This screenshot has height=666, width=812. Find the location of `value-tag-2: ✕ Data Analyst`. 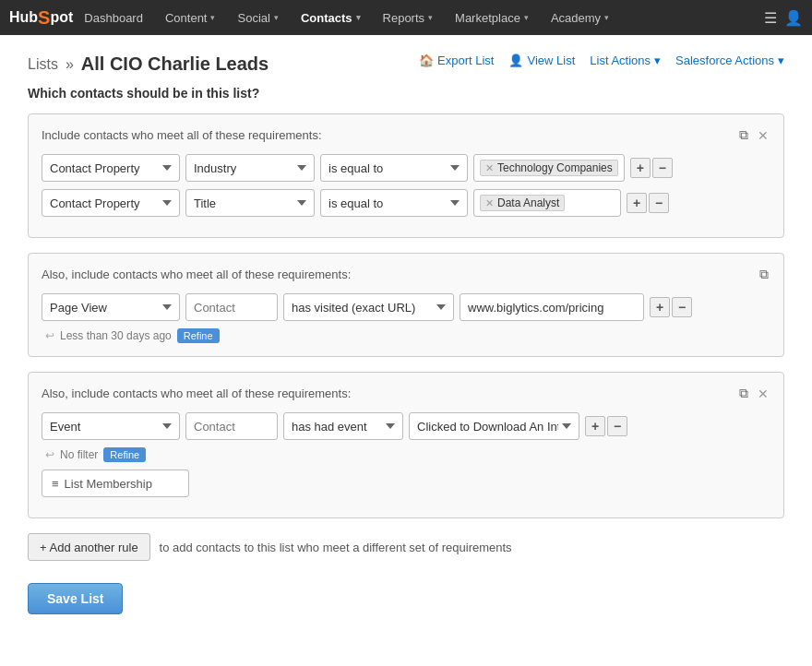

value-tag-2: ✕ Data Analyst is located at coordinates (522, 203).